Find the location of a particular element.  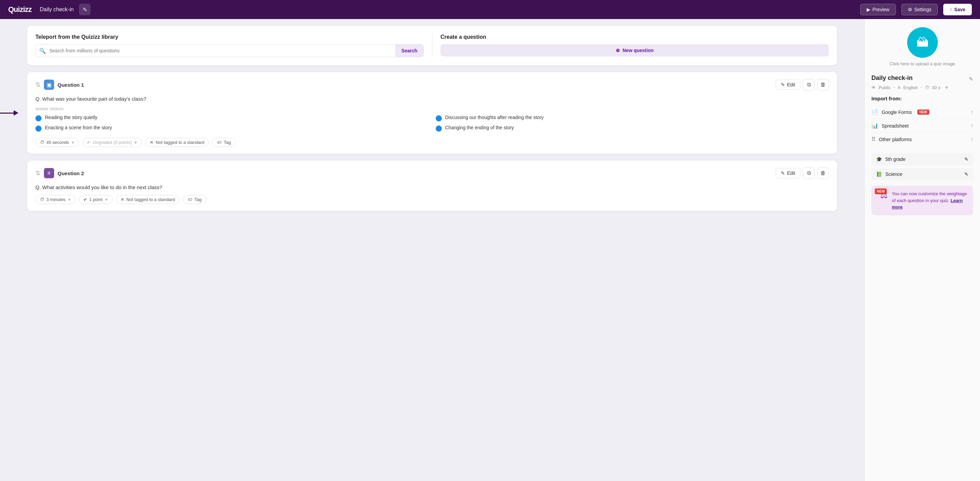

spreadsheet-upload-icon: ↑ is located at coordinates (972, 126).